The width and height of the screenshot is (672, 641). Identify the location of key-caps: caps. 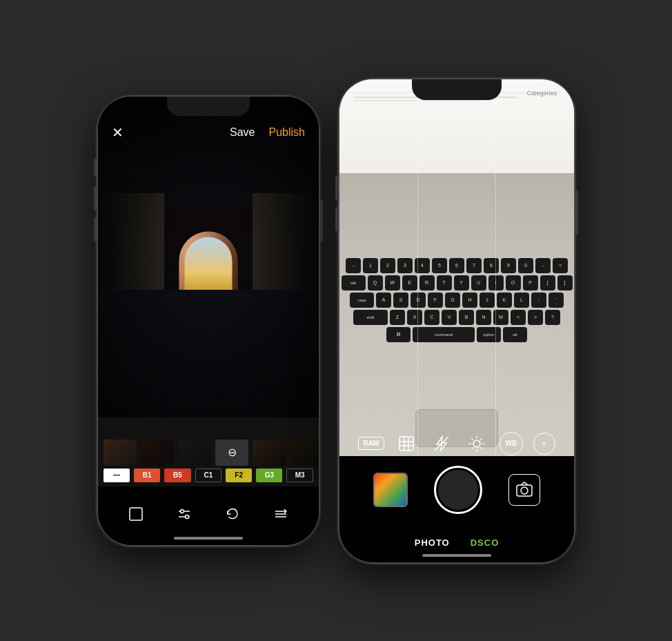
(362, 300).